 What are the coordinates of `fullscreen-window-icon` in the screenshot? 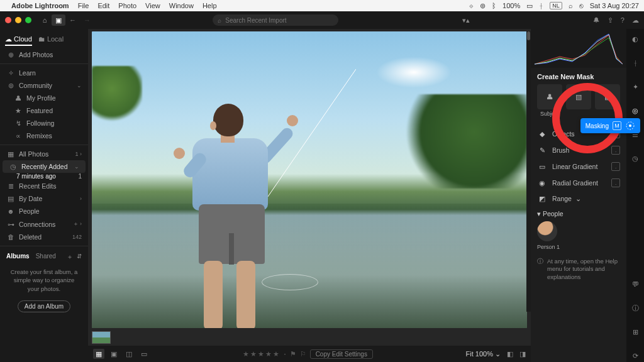 It's located at (28, 20).